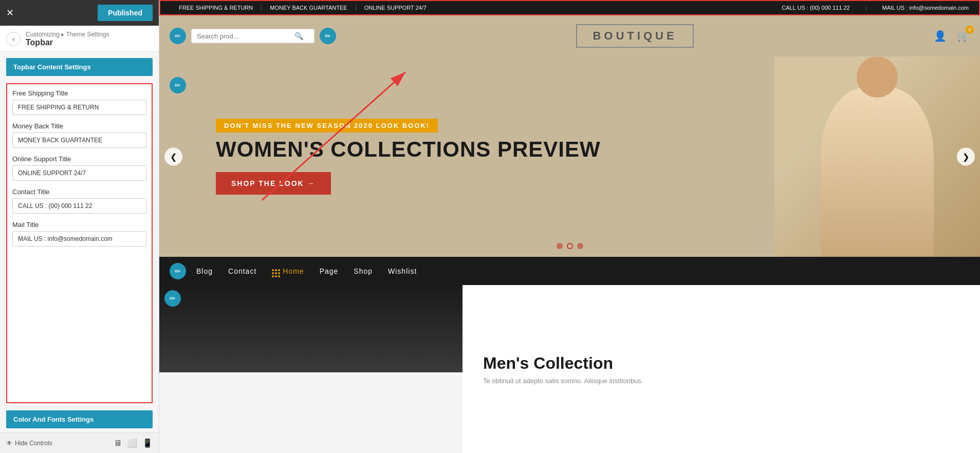 The height and width of the screenshot is (453, 980). Describe the element at coordinates (308, 8) in the screenshot. I see `topbar-money-back: MONEY BACK GUARTANTEE` at that location.